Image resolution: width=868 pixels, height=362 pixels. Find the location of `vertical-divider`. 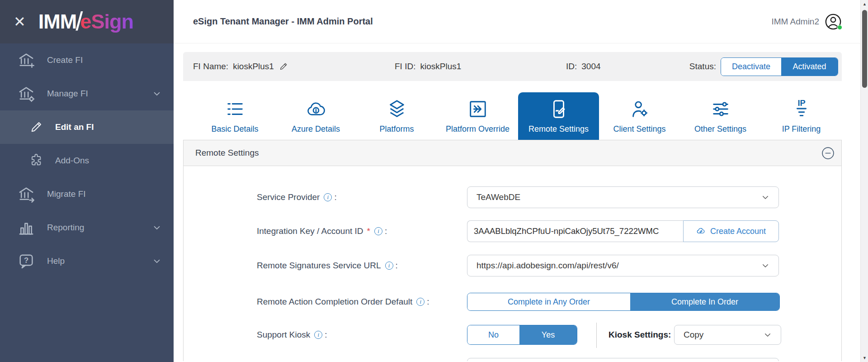

vertical-divider is located at coordinates (597, 335).